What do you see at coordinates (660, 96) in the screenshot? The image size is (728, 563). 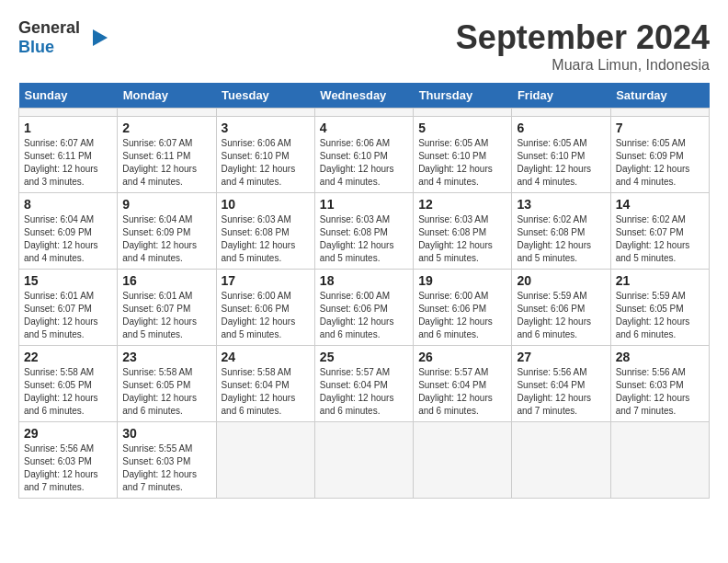 I see `col-saturday: Saturday` at bounding box center [660, 96].